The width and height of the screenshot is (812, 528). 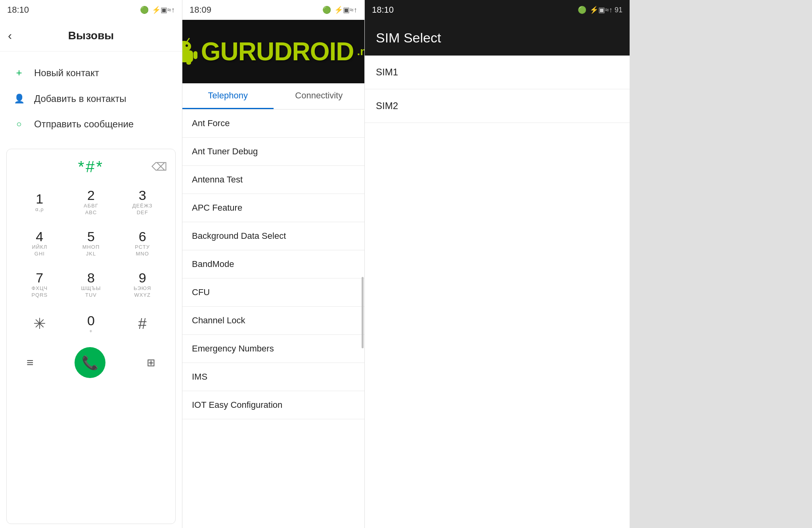 I want to click on key-8-sub: ШЩЪЫ, so click(x=91, y=288).